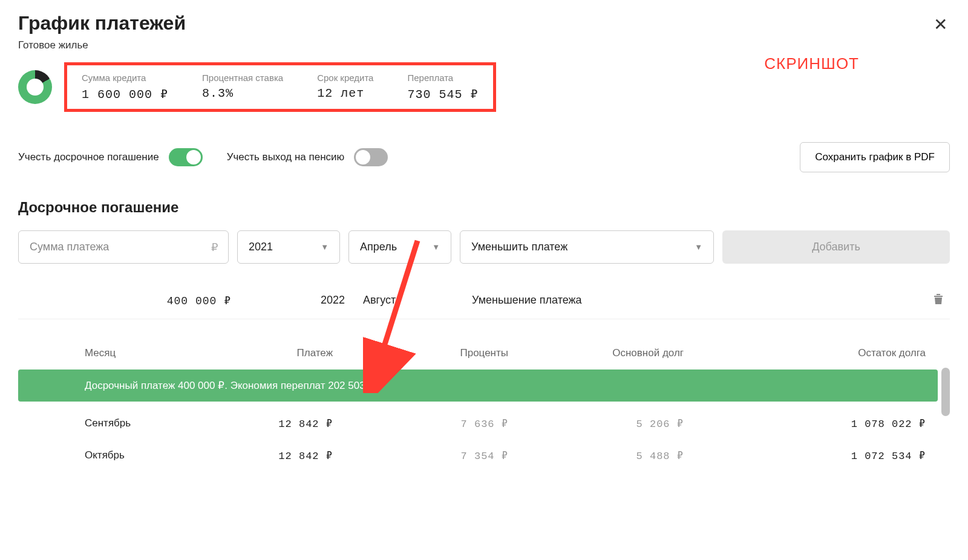 The image size is (968, 560). I want to click on screenshot-annotation: СКРИНШОТ, so click(812, 64).